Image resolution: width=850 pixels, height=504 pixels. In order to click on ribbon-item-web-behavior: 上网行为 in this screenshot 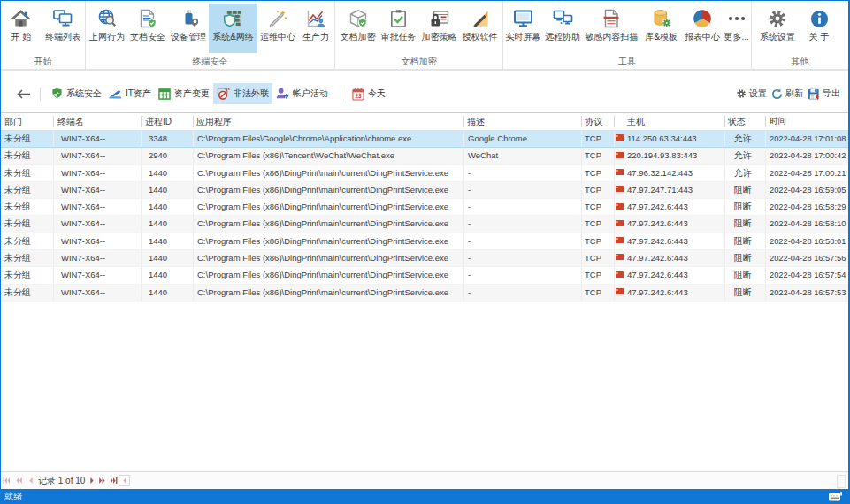, I will do `click(107, 28)`.